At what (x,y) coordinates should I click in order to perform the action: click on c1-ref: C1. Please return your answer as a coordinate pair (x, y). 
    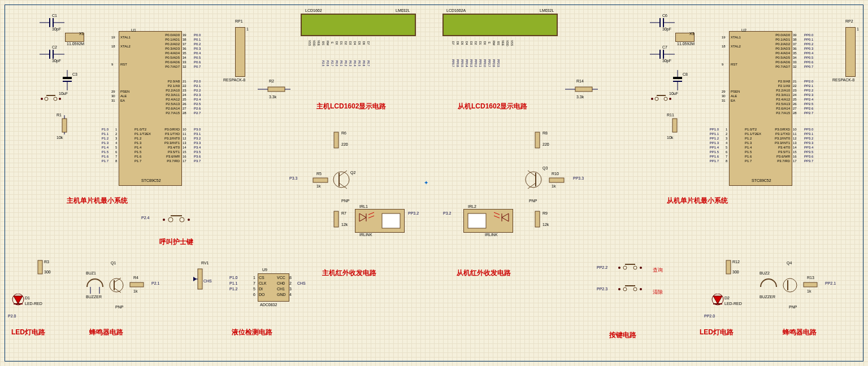
    Looking at the image, I should click on (54, 16).